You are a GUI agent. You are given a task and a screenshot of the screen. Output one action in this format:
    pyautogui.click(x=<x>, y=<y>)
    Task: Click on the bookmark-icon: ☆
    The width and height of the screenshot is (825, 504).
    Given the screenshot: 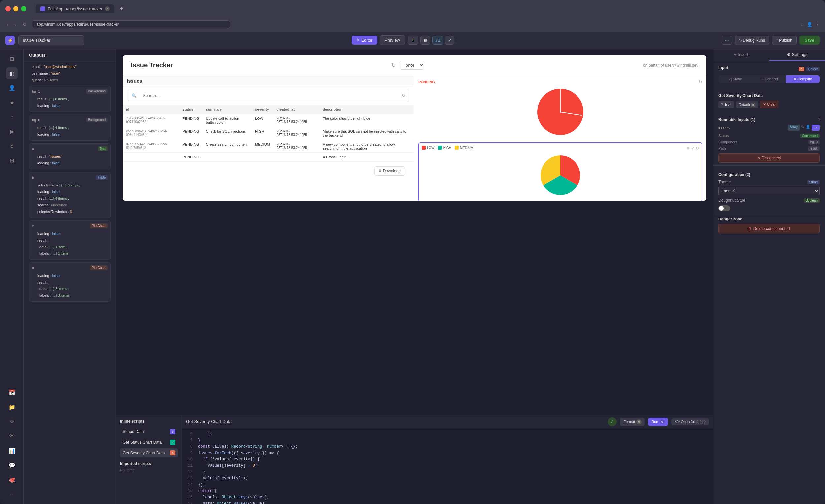 What is the action you would take?
    pyautogui.click(x=802, y=24)
    